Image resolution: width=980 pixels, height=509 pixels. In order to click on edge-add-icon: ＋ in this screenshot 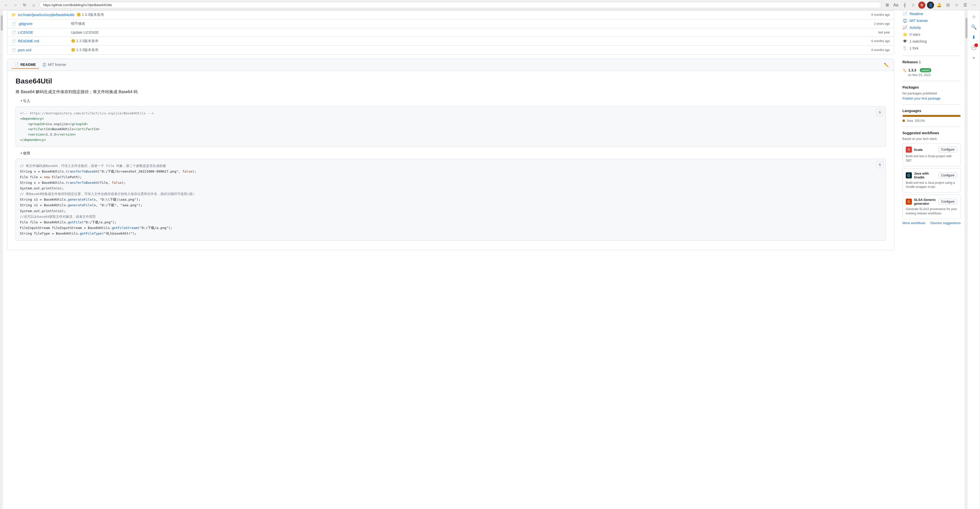, I will do `click(974, 58)`.